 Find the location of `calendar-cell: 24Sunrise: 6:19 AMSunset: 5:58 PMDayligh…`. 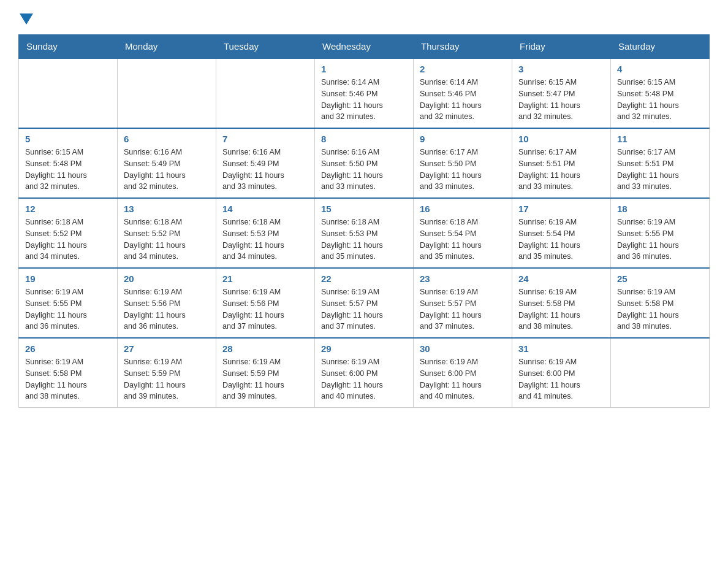

calendar-cell: 24Sunrise: 6:19 AMSunset: 5:58 PMDayligh… is located at coordinates (561, 303).